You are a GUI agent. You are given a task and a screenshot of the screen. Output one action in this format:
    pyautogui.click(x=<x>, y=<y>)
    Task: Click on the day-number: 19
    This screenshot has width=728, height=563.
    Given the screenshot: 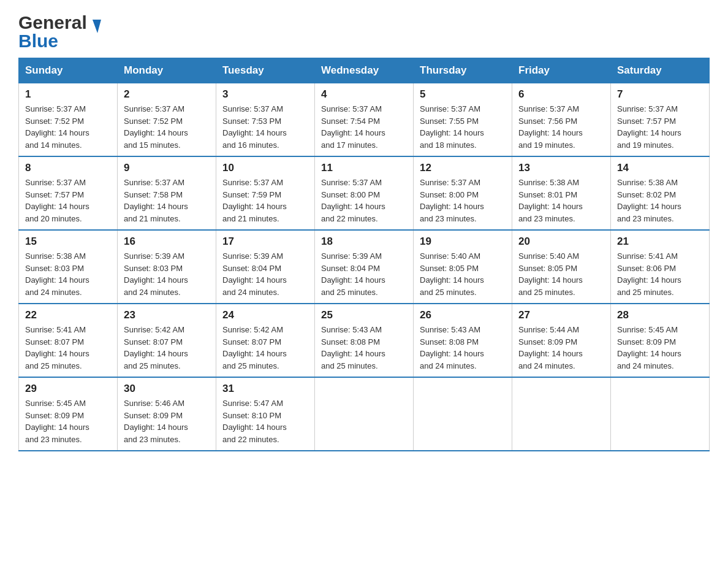 What is the action you would take?
    pyautogui.click(x=463, y=242)
    